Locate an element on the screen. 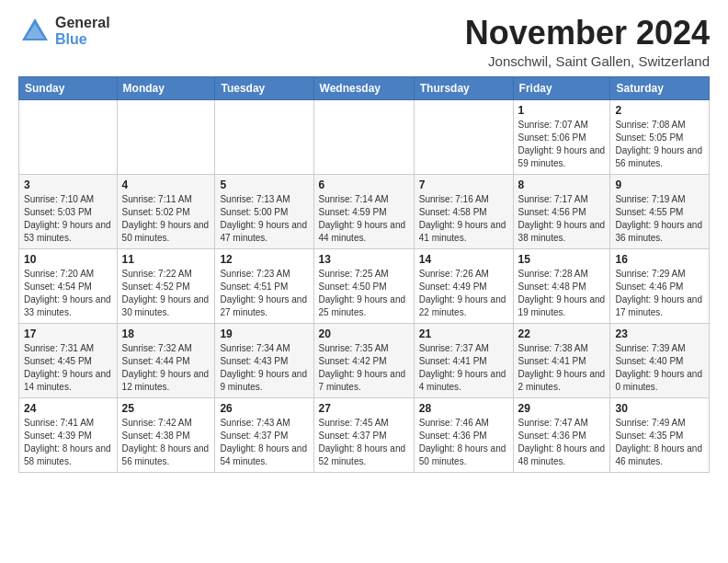  day-info: Sunrise: 7:13 AMSunset: 5:00 PMDaylight:… is located at coordinates (264, 219).